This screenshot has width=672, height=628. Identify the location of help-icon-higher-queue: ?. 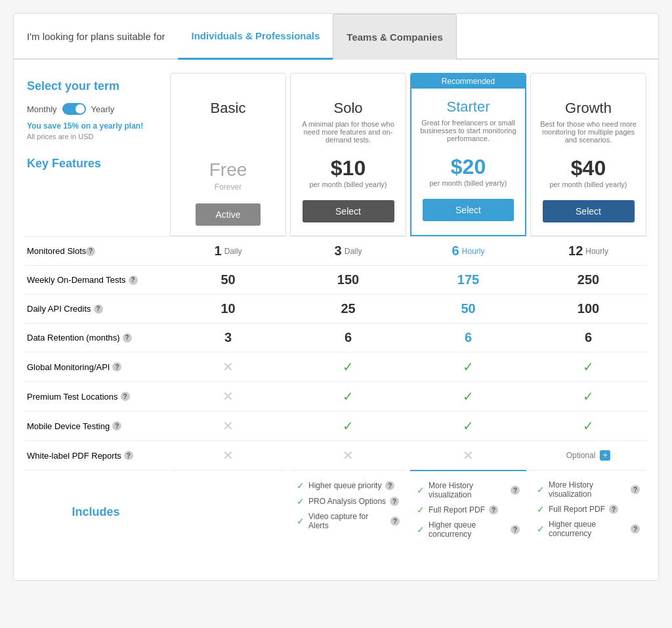
(390, 486).